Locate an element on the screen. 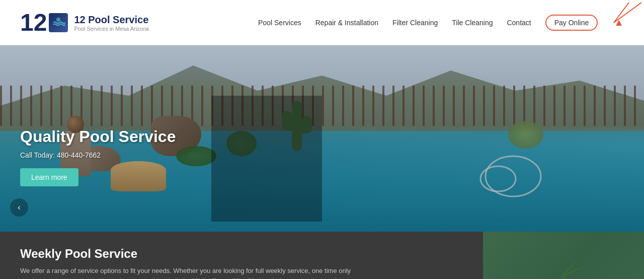  bottom-content: Weekly Pool Service We offer a range of … is located at coordinates (242, 255).